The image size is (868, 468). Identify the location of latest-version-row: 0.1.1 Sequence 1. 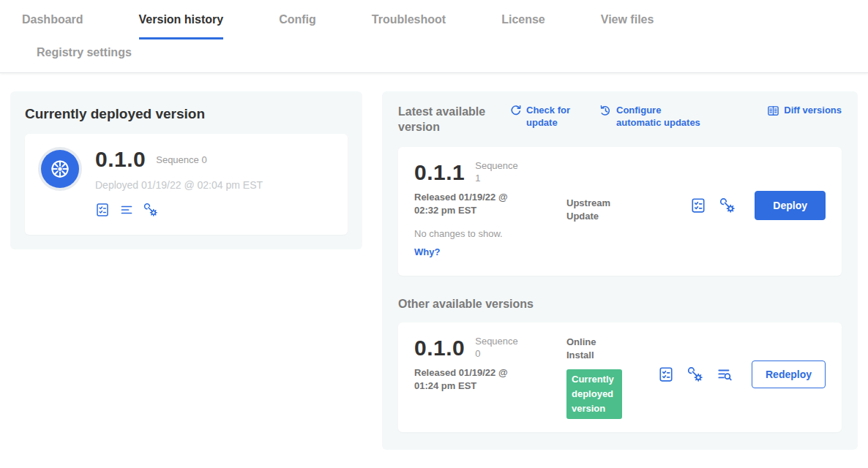
(490, 173).